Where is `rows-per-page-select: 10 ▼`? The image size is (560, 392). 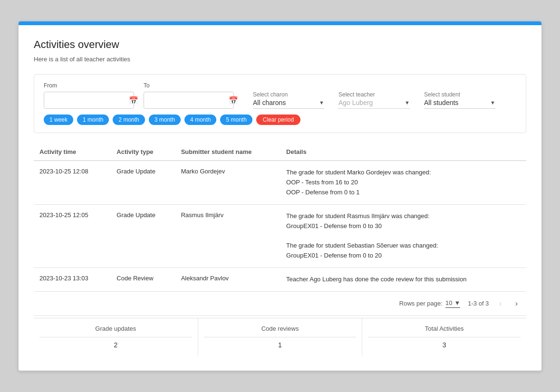 rows-per-page-select: 10 ▼ is located at coordinates (453, 304).